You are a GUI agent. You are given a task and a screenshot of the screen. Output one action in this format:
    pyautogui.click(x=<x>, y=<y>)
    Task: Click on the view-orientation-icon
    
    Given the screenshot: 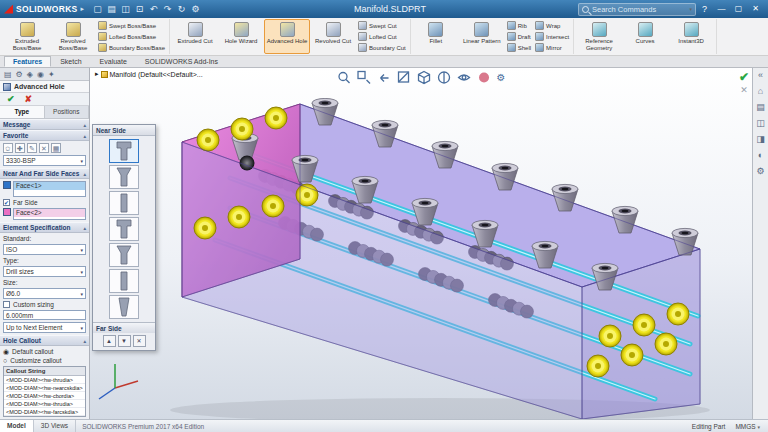 What is the action you would take?
    pyautogui.click(x=424, y=78)
    